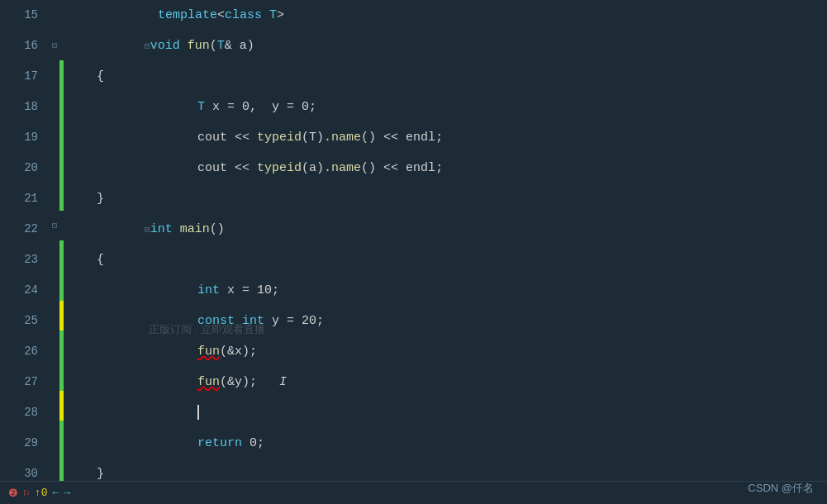  What do you see at coordinates (33, 169) in the screenshot?
I see `line-num-20: 20` at bounding box center [33, 169].